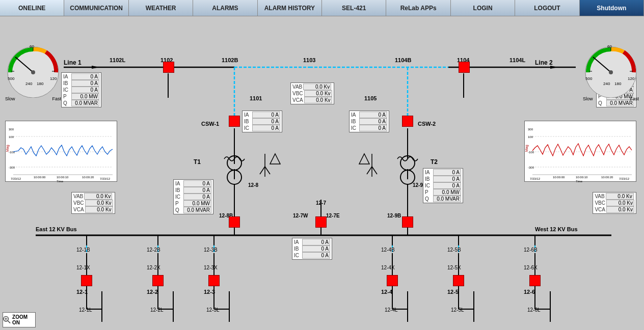 Image resolution: width=644 pixels, height=330 pixels. Describe the element at coordinates (458, 310) in the screenshot. I see `label-125L: 12-5L` at that location.